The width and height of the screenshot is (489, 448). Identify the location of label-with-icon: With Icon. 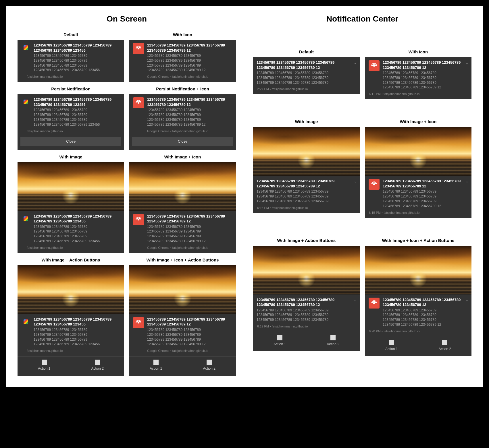
(418, 52).